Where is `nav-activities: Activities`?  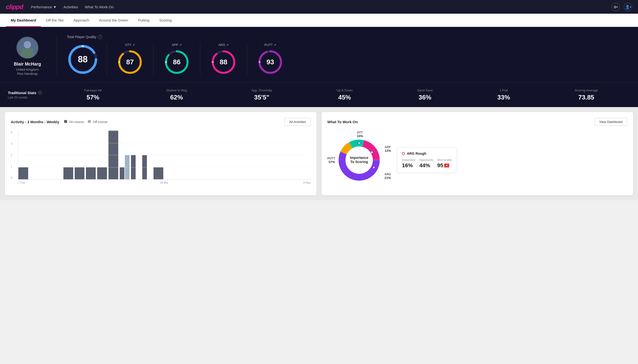 nav-activities: Activities is located at coordinates (71, 7).